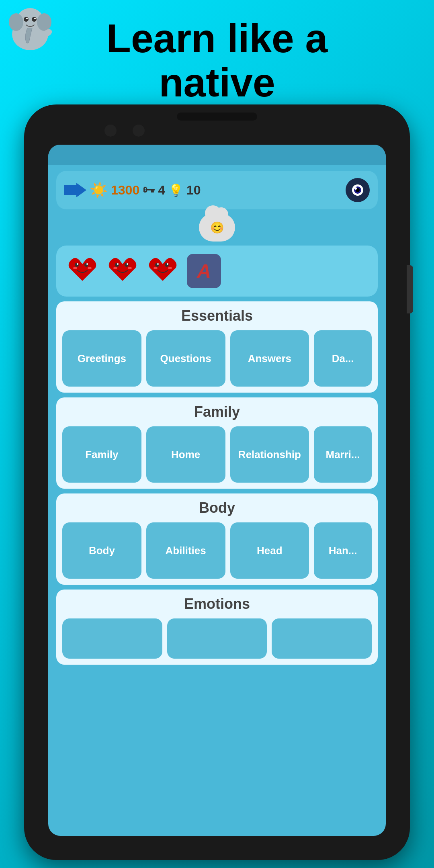  Describe the element at coordinates (204, 271) in the screenshot. I see `letter-box-a: A` at that location.